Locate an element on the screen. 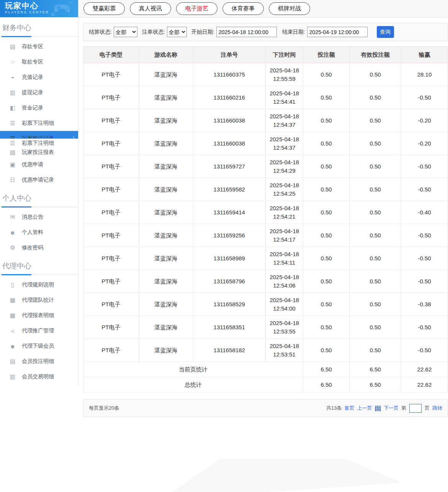 This screenshot has height=492, width=448. sidebar-item-member-trade-detail: ▥会员交易明细 is located at coordinates (39, 377).